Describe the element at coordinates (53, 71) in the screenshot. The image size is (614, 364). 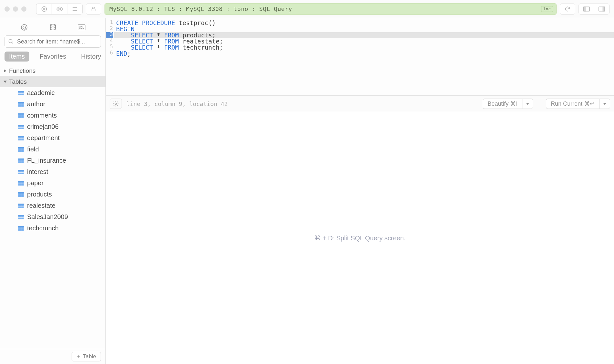
I see `tree-section-functions: Functions` at that location.